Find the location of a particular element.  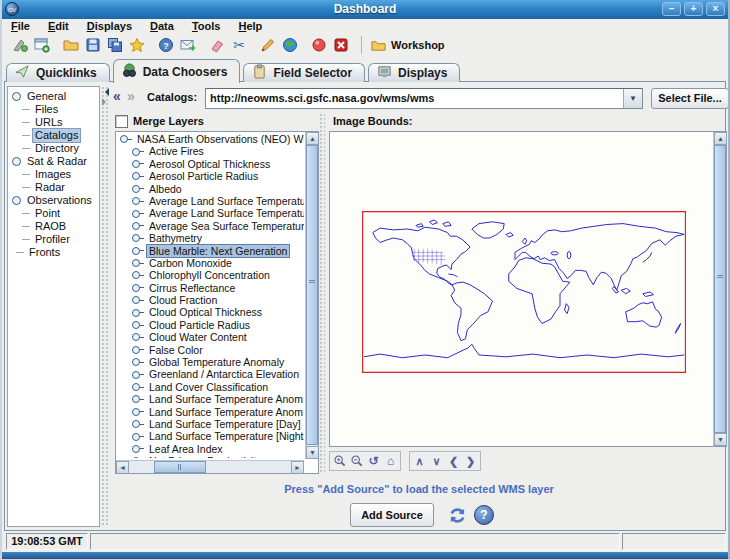

nav-item-catalogs: Catalogs is located at coordinates (54, 136).